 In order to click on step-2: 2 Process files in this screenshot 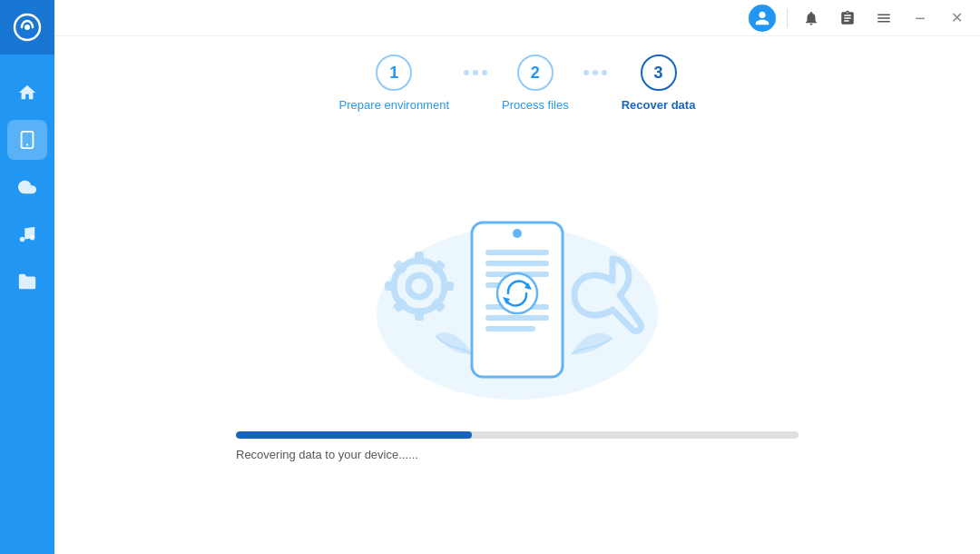, I will do `click(535, 84)`.